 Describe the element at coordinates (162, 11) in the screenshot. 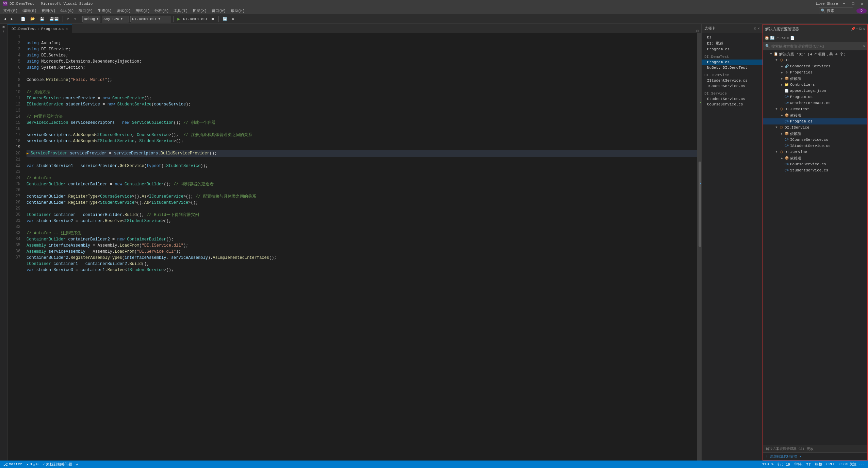

I see `menu-analyze: 分析(R)` at that location.